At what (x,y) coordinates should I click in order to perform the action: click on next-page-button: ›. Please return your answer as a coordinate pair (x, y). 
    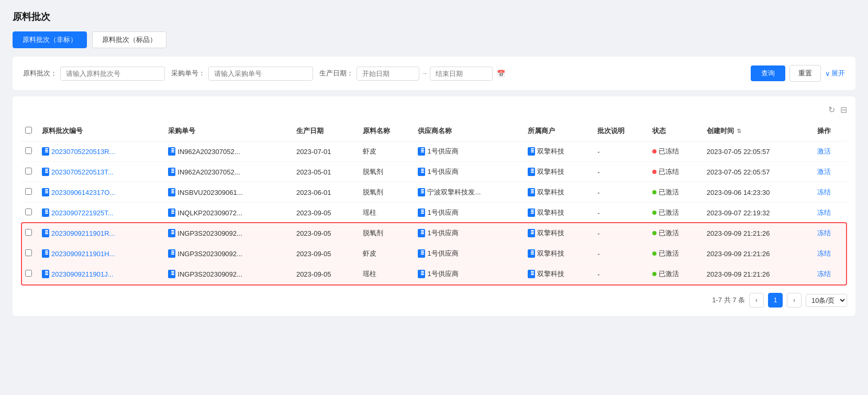
    Looking at the image, I should click on (794, 300).